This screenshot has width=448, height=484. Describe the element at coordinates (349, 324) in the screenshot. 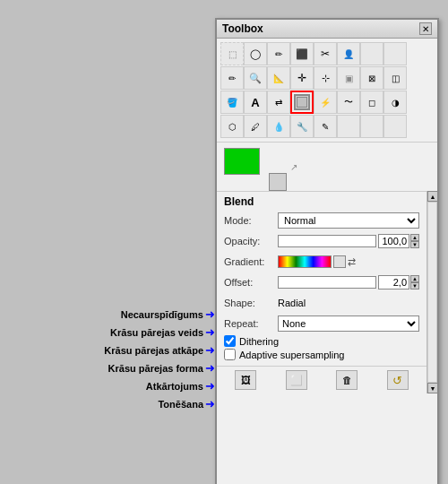

I see `repeat-select: None Sawtooth Wave Triangular Wave` at that location.